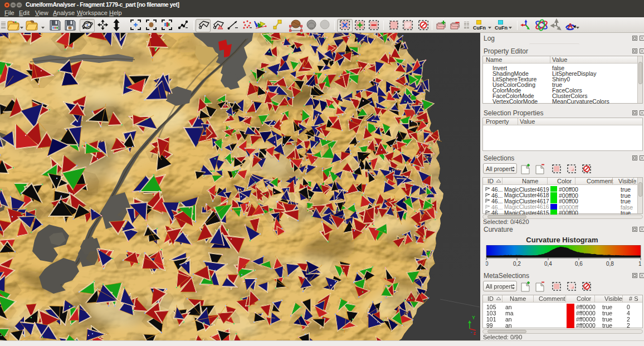  Describe the element at coordinates (579, 264) in the screenshot. I see `svg-text: 0,6` at that location.